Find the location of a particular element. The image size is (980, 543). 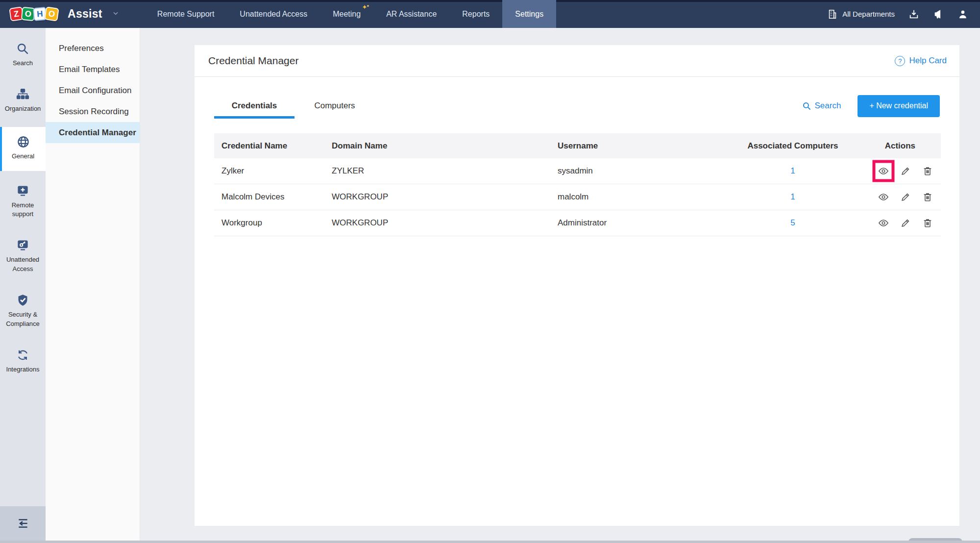

nav-reports: Reports is located at coordinates (476, 14).